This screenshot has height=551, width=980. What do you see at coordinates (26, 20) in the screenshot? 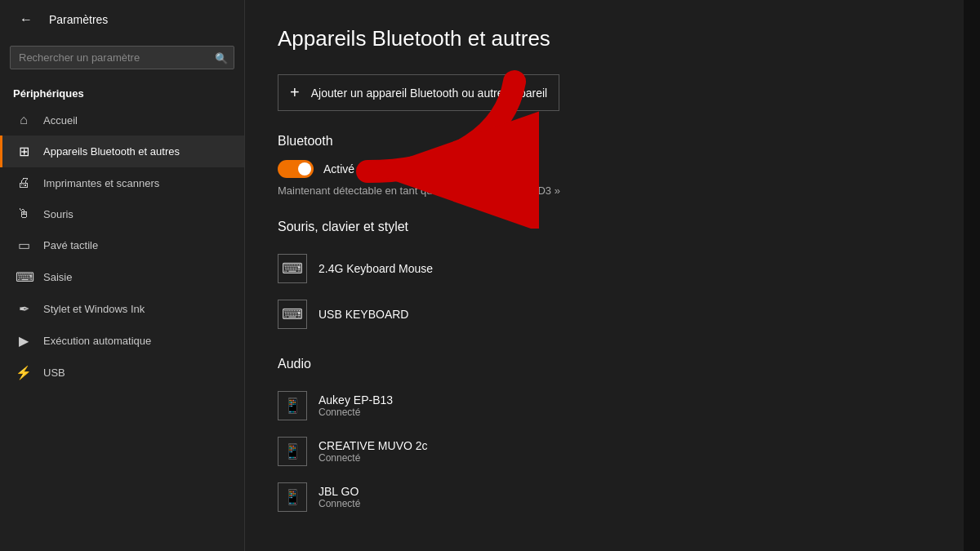
I see `back-button: ←` at bounding box center [26, 20].